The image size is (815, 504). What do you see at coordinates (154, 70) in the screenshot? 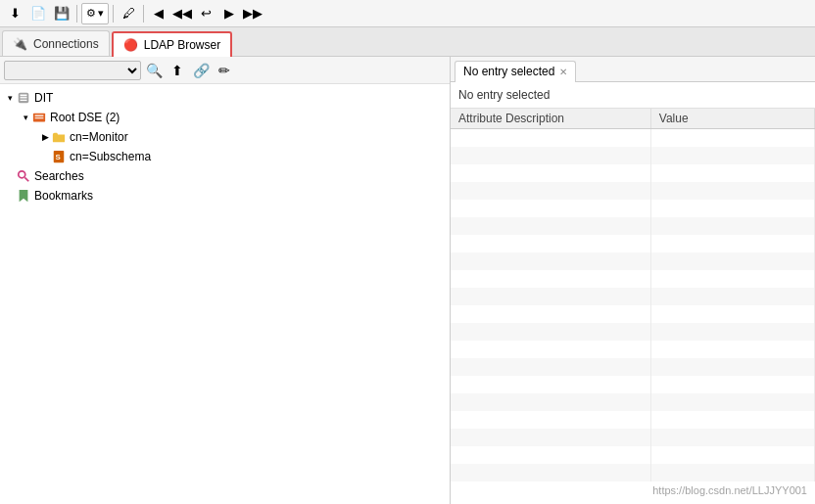
I see `left-btn-search: 🔍` at bounding box center [154, 70].